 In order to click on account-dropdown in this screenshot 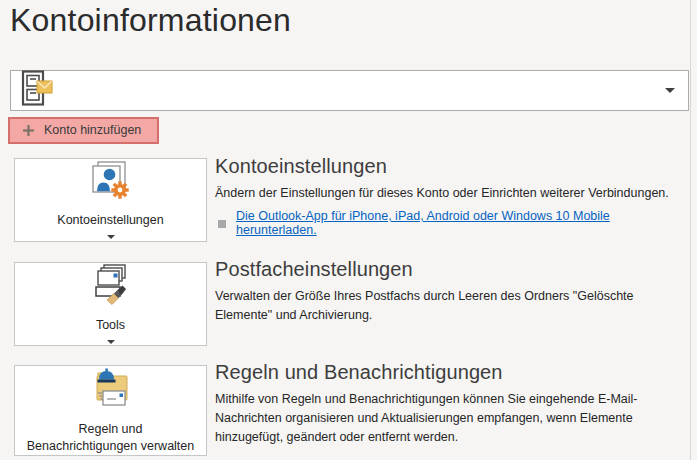, I will do `click(350, 90)`.